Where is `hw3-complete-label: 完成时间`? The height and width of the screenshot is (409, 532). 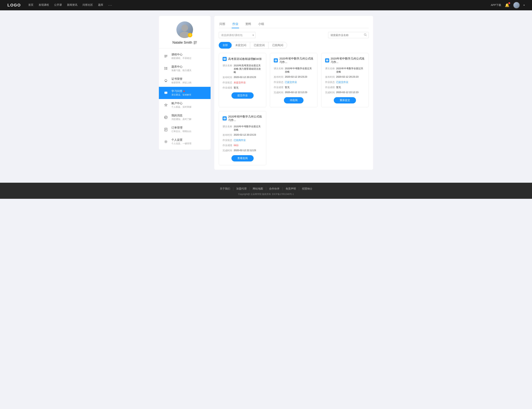 hw3-complete-label: 完成时间 is located at coordinates (330, 93).